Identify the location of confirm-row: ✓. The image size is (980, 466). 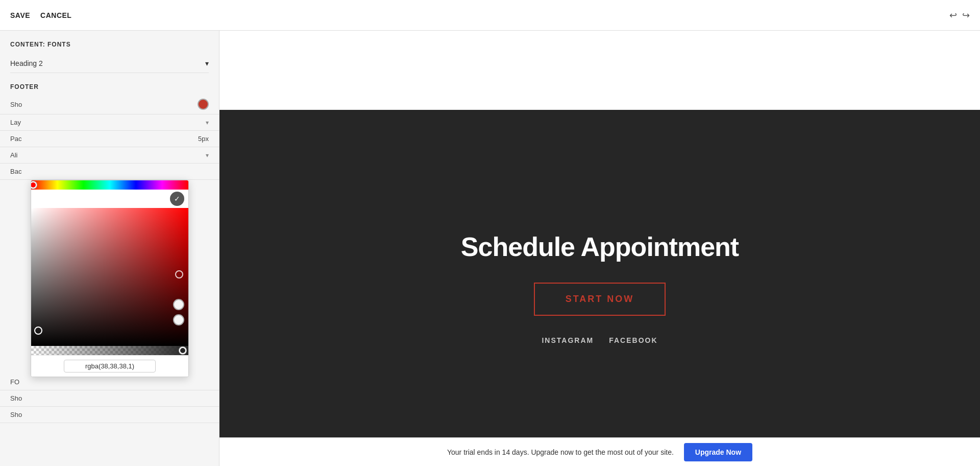
(110, 199).